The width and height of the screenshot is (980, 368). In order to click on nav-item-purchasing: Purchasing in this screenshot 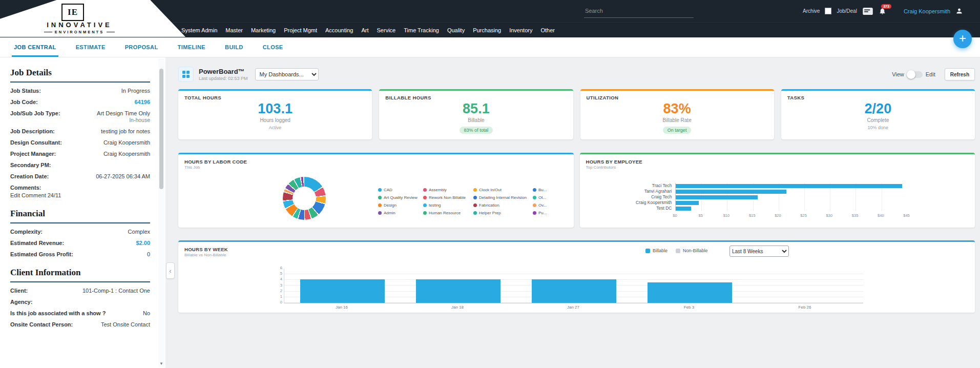, I will do `click(487, 30)`.